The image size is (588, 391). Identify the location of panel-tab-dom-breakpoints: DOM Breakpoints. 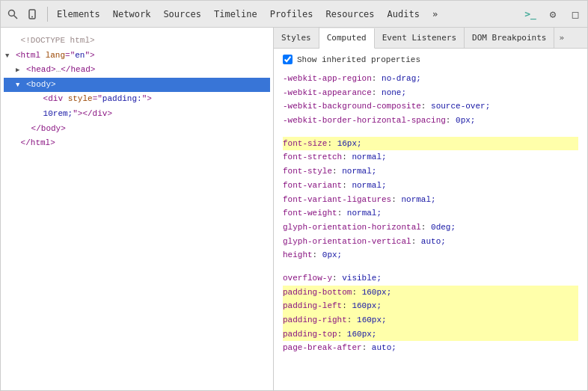
(509, 37).